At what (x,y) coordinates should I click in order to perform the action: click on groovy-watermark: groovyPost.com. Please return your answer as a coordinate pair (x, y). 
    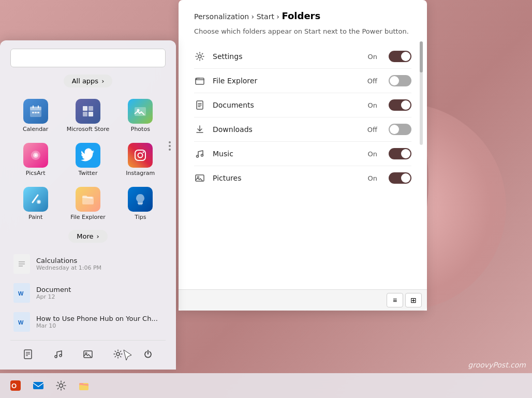
    Looking at the image, I should click on (497, 365).